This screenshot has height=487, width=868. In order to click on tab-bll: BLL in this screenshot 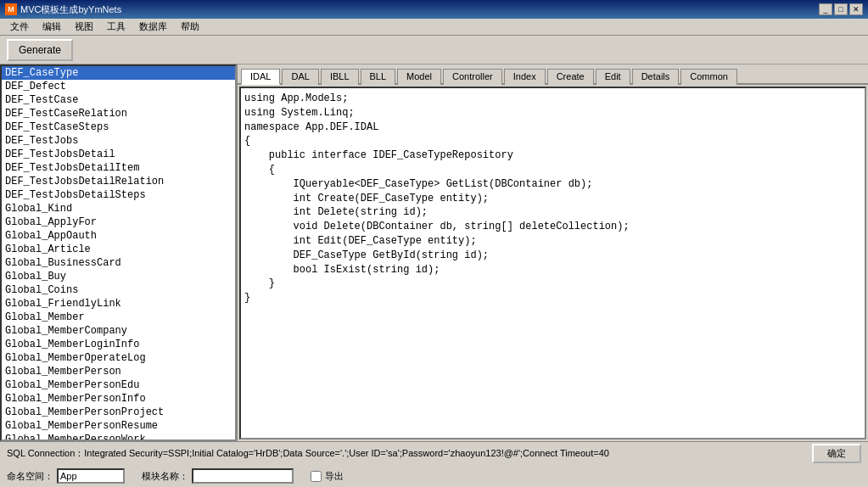, I will do `click(378, 76)`.